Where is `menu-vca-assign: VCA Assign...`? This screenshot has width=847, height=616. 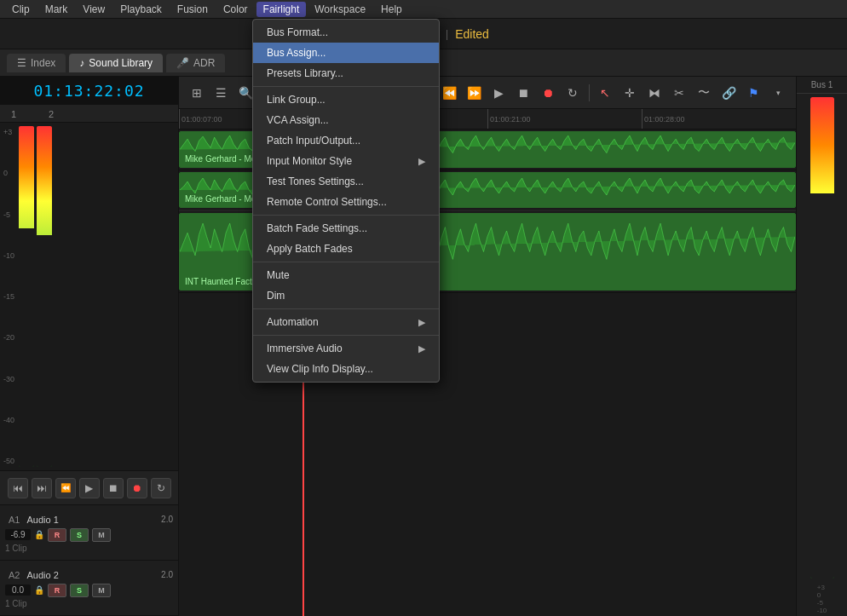
menu-vca-assign: VCA Assign... is located at coordinates (346, 120).